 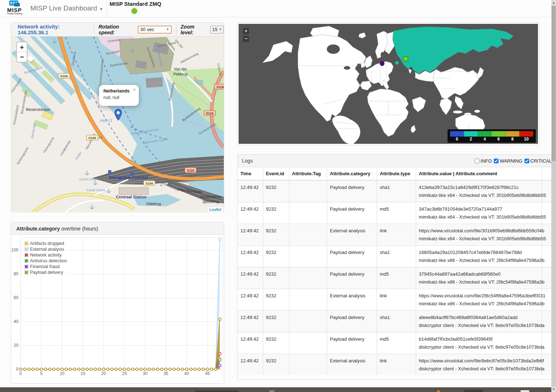 What do you see at coordinates (526, 139) in the screenshot?
I see `svg-text: 10` at bounding box center [526, 139].